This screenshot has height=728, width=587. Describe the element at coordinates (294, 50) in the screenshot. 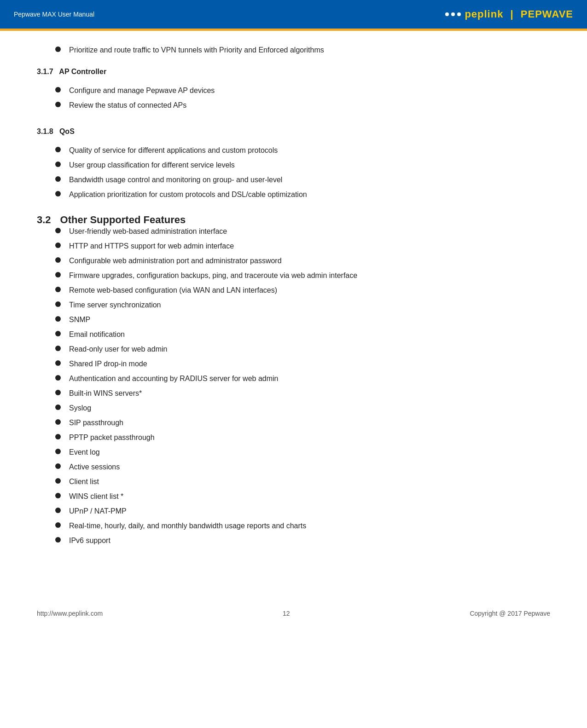

I see `intro-bullets: Prioritize and route traffic to VPN tunn…` at that location.